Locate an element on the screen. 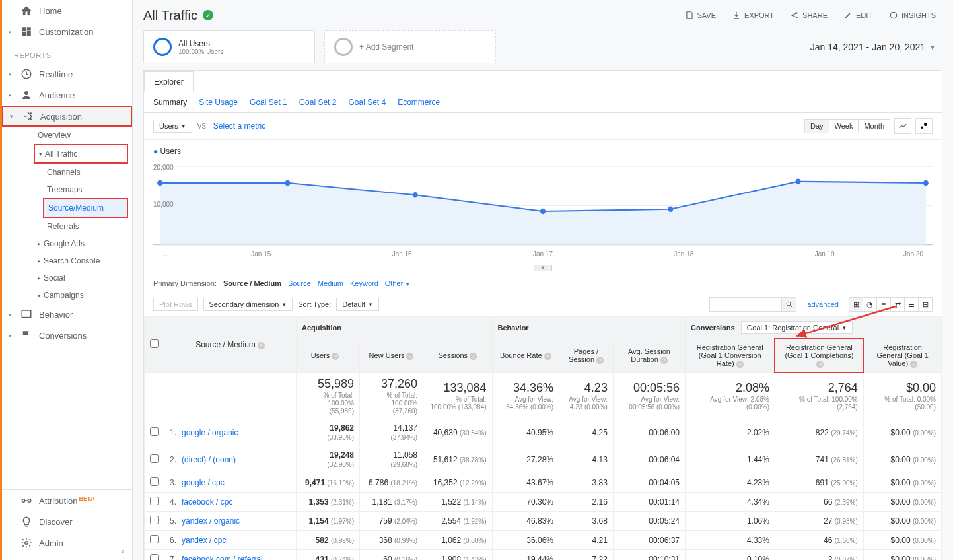  export-button: EXPORT is located at coordinates (753, 15).